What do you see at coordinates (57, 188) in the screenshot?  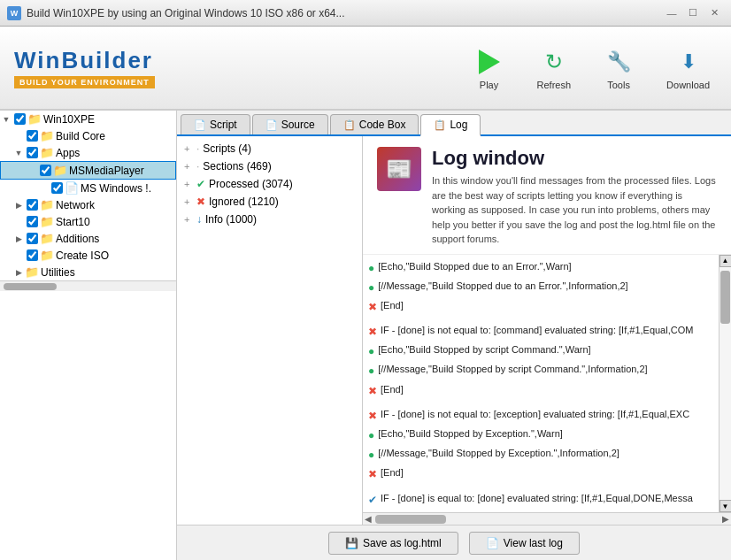 I see `tree-checkbox-mswindows` at bounding box center [57, 188].